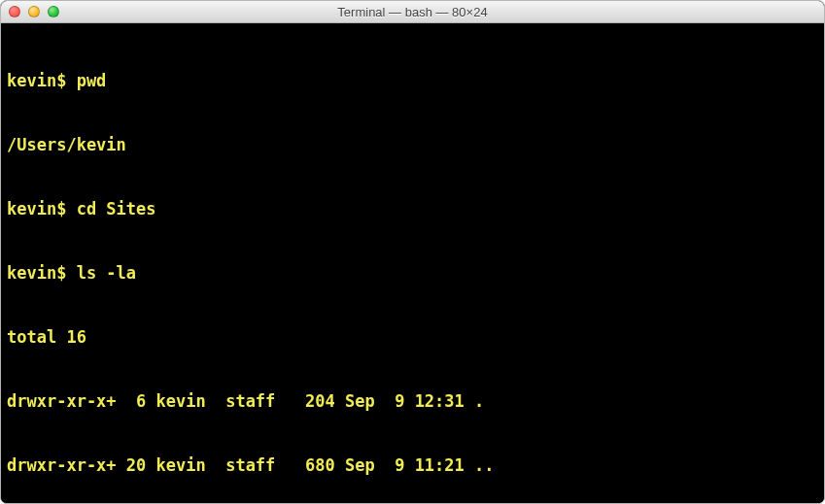  Describe the element at coordinates (34, 12) in the screenshot. I see `minimize-icon` at that location.